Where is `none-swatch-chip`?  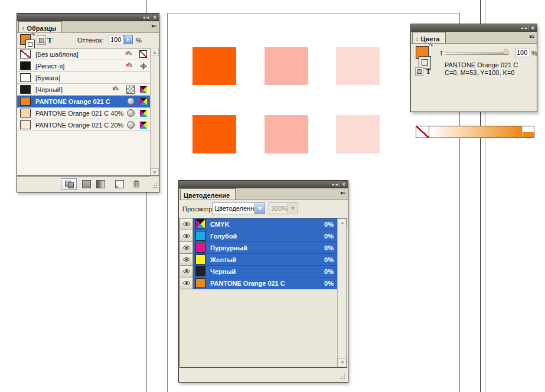
none-swatch-chip is located at coordinates (25, 54).